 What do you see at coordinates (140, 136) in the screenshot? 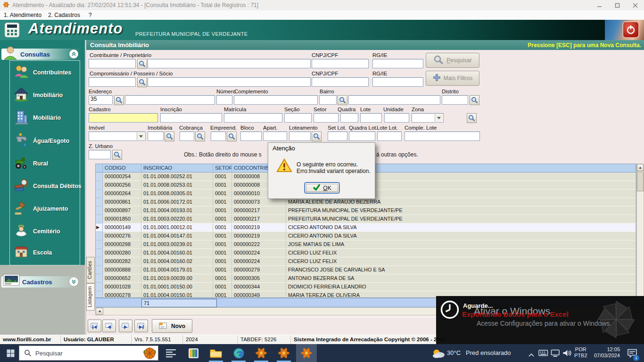
I see `imovel-dropdown-arrow` at bounding box center [140, 136].